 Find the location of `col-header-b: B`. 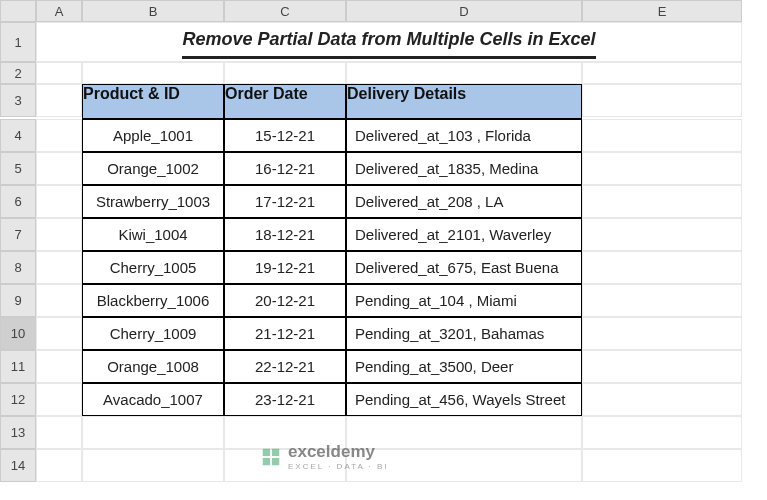

col-header-b: B is located at coordinates (153, 11).